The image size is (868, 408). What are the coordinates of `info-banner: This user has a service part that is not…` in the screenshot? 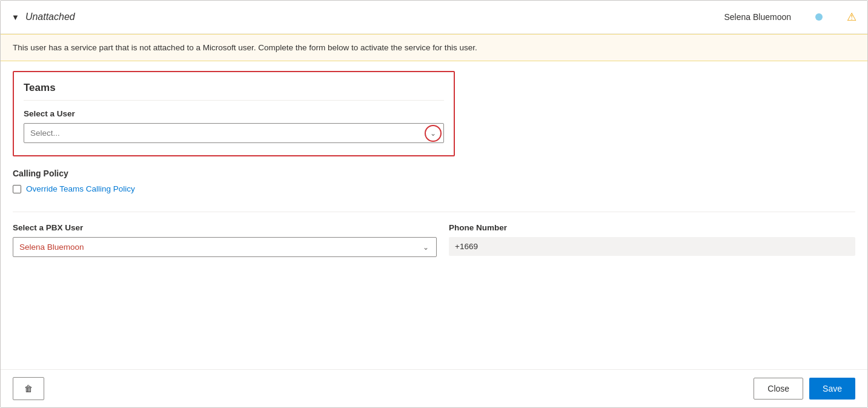 It's located at (434, 47).